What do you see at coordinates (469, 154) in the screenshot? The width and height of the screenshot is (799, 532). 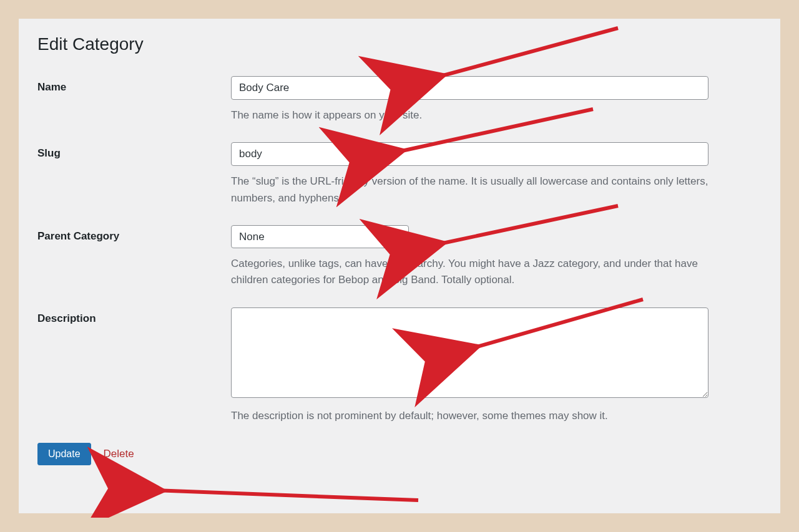 I see `slug-input` at bounding box center [469, 154].